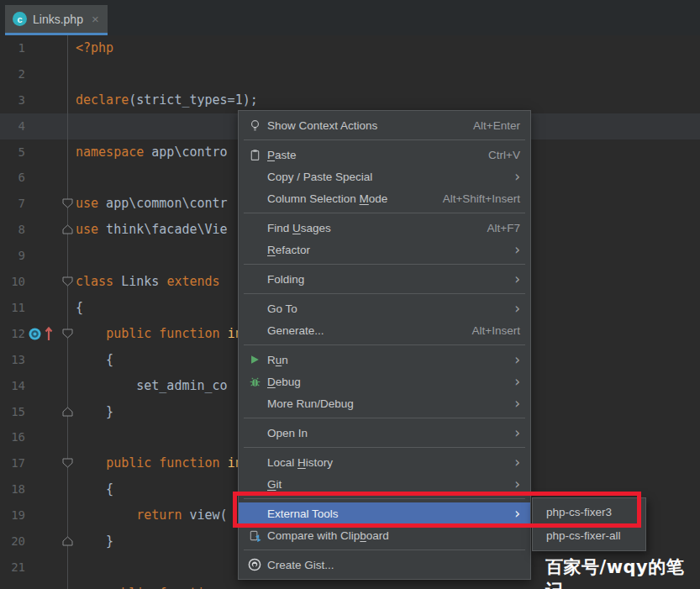 The height and width of the screenshot is (589, 700). What do you see at coordinates (385, 565) in the screenshot?
I see `menu-item-create-gist: Create Gist...` at bounding box center [385, 565].